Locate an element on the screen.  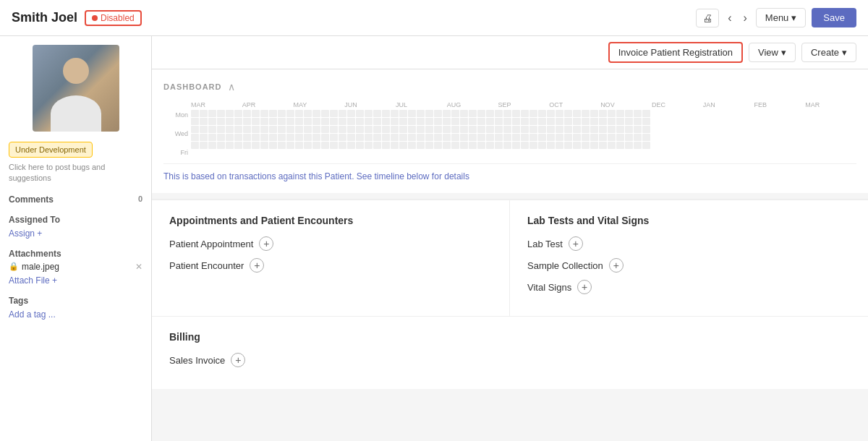
dashboard-header: DASHBOARD ∧ is located at coordinates (510, 87).